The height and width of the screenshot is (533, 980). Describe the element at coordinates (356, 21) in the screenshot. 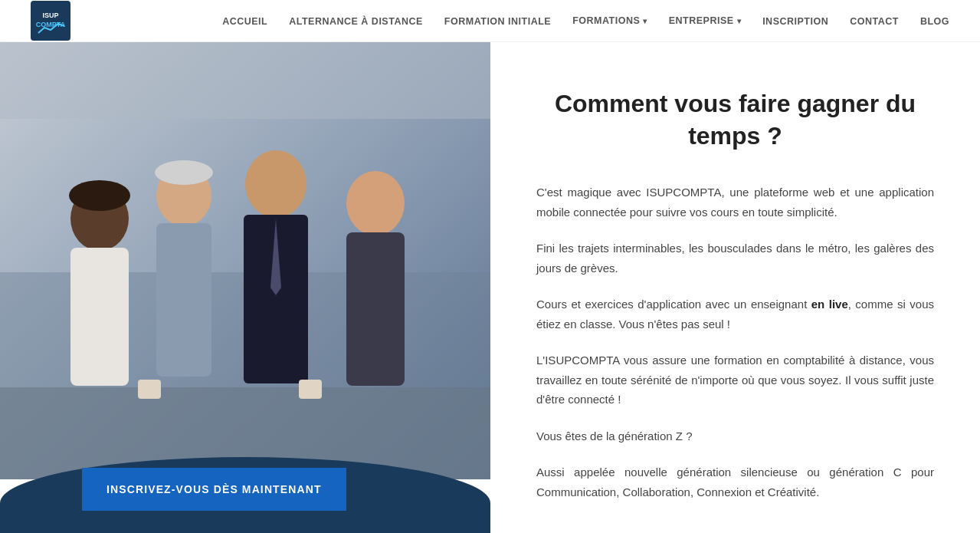

I see `nav-item-alternance: ALTERNANCE À DISTANCE` at that location.